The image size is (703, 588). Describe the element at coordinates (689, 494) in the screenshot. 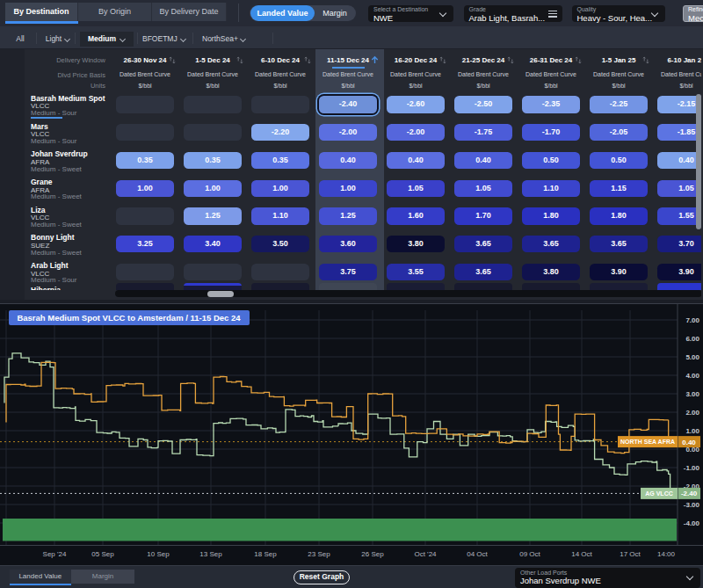

I see `svg-text: -2.40` at that location.